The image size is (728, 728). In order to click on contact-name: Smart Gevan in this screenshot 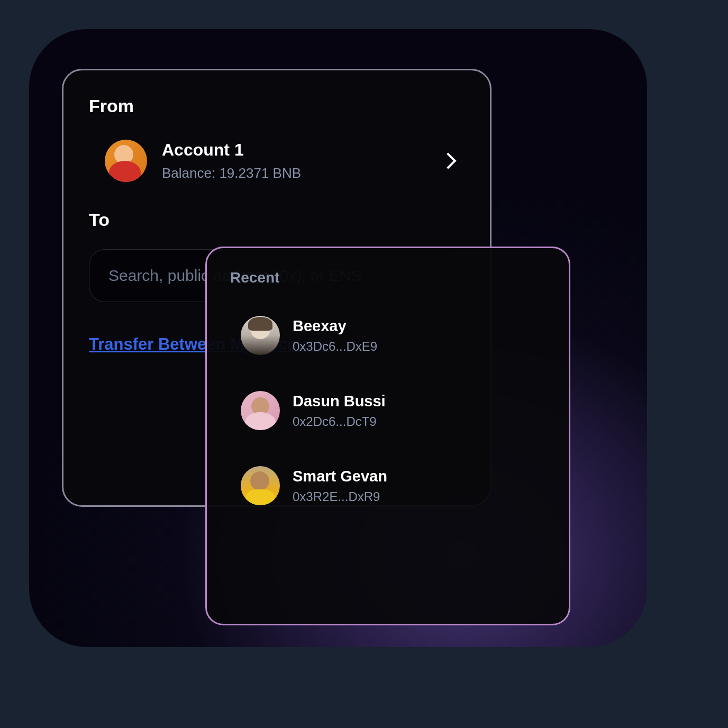, I will do `click(340, 476)`.